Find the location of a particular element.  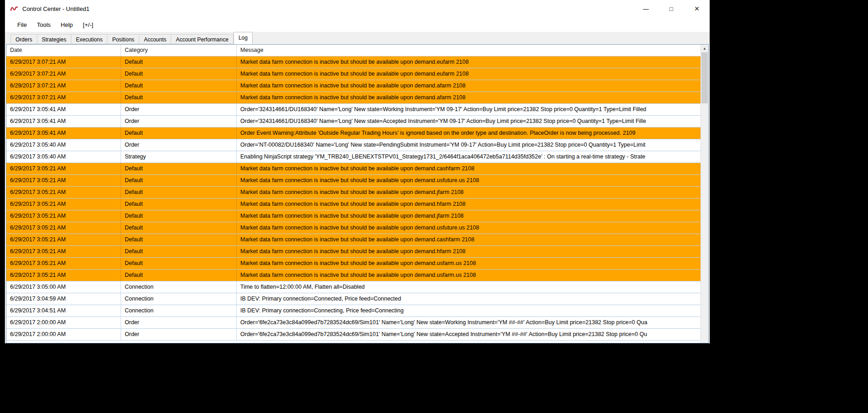

tab-accounts: Accounts is located at coordinates (155, 39).